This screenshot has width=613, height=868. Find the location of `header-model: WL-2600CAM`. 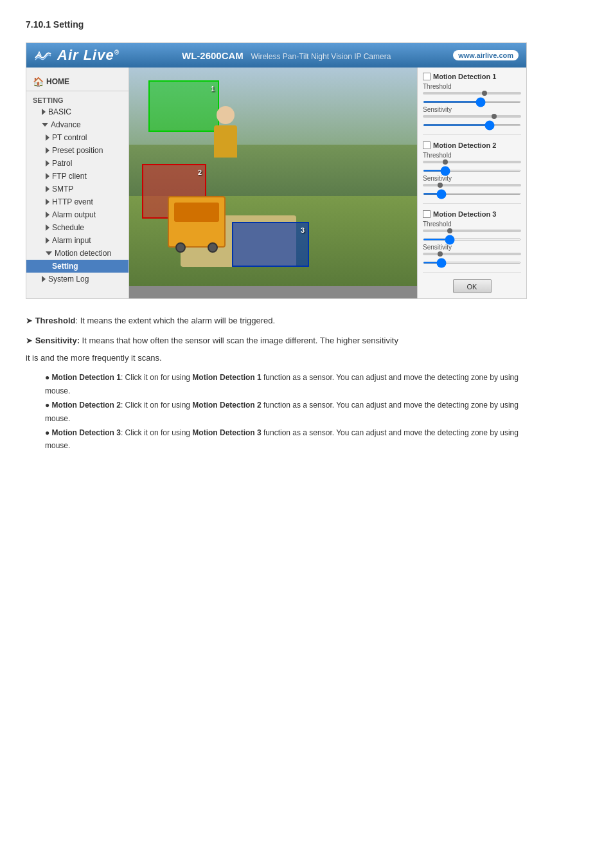

header-model: WL-2600CAM is located at coordinates (213, 55).